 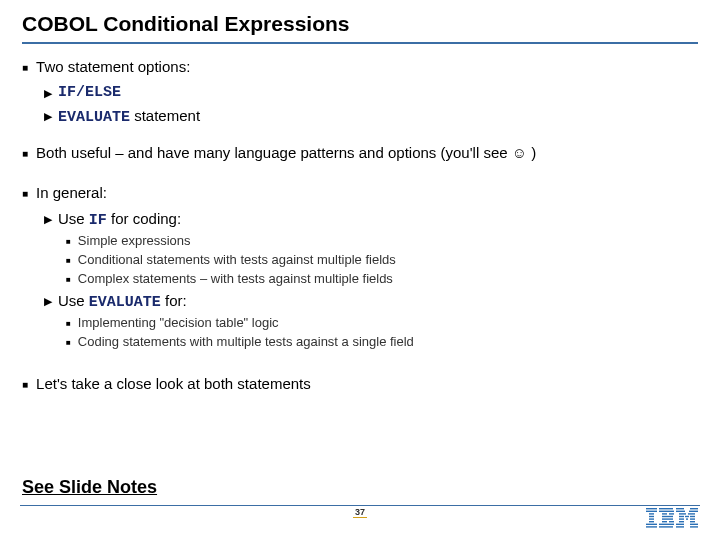 I want to click on smiley-icon: ☺, so click(x=520, y=152).